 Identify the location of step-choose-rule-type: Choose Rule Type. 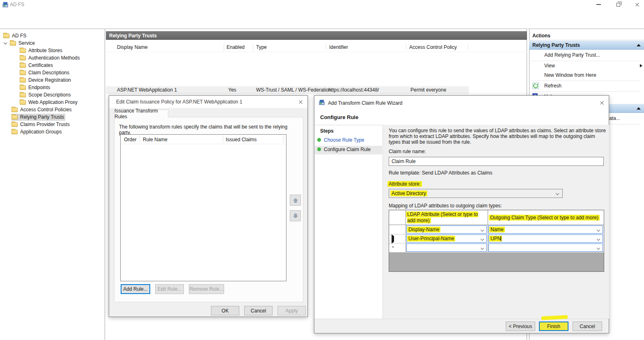
(344, 140).